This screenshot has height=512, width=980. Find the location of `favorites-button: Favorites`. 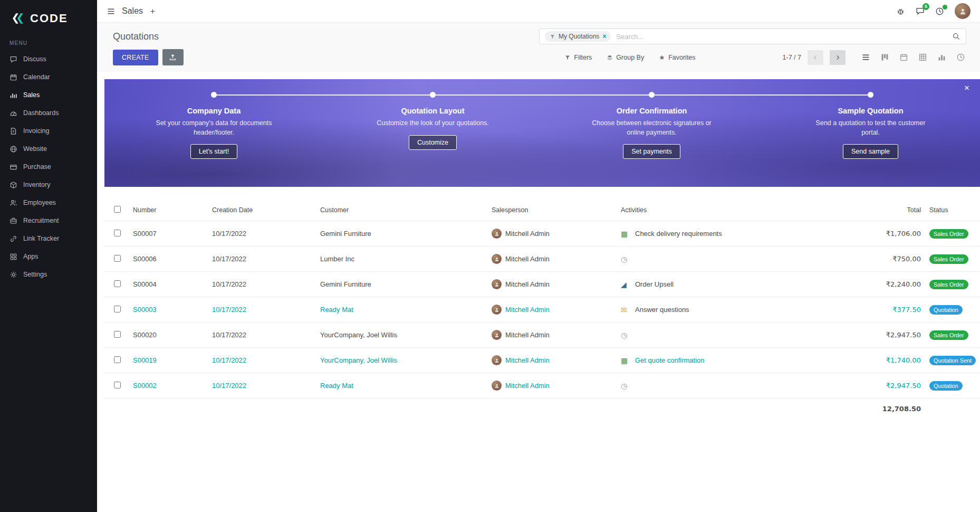

favorites-button: Favorites is located at coordinates (677, 58).